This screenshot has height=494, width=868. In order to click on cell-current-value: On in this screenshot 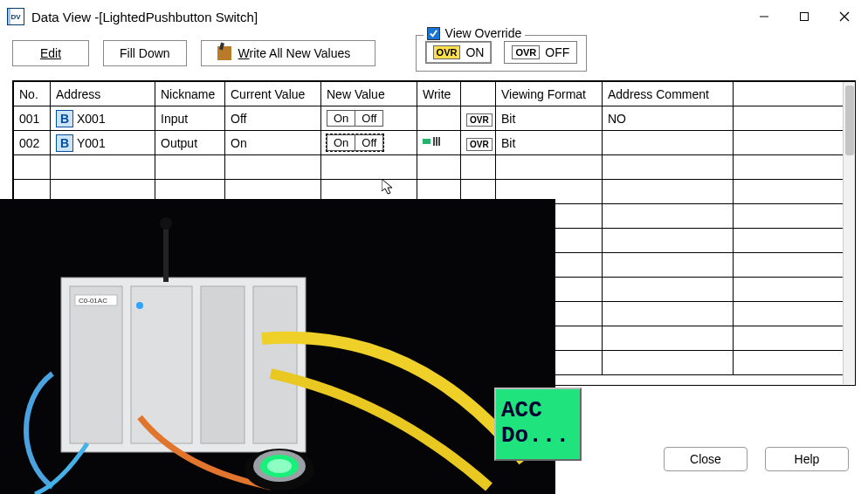, I will do `click(273, 143)`.